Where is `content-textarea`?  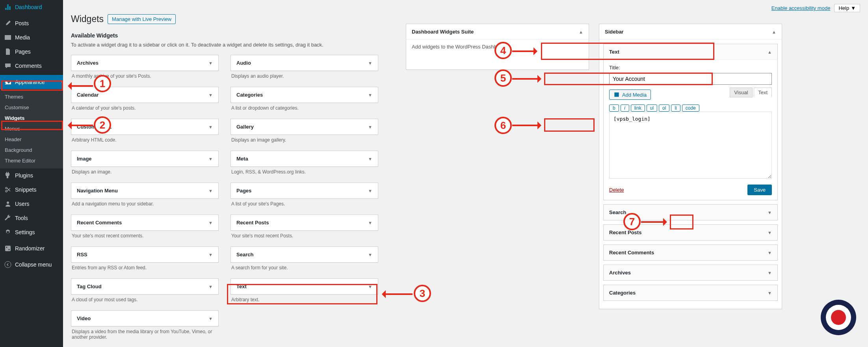 content-textarea is located at coordinates (690, 145).